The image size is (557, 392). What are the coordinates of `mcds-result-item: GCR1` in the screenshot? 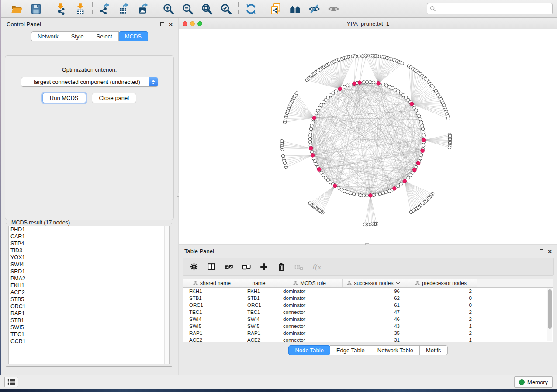 It's located at (89, 341).